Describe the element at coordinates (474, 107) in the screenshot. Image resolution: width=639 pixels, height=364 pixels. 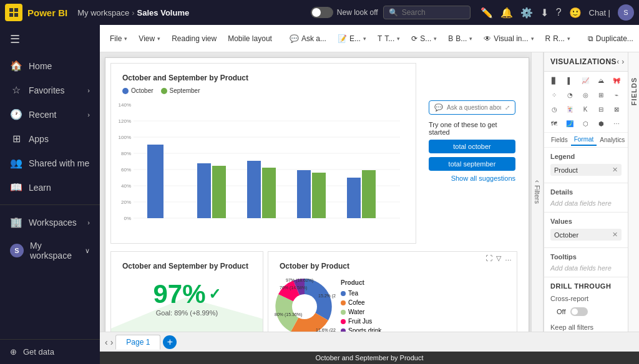
I see `qa-input` at that location.